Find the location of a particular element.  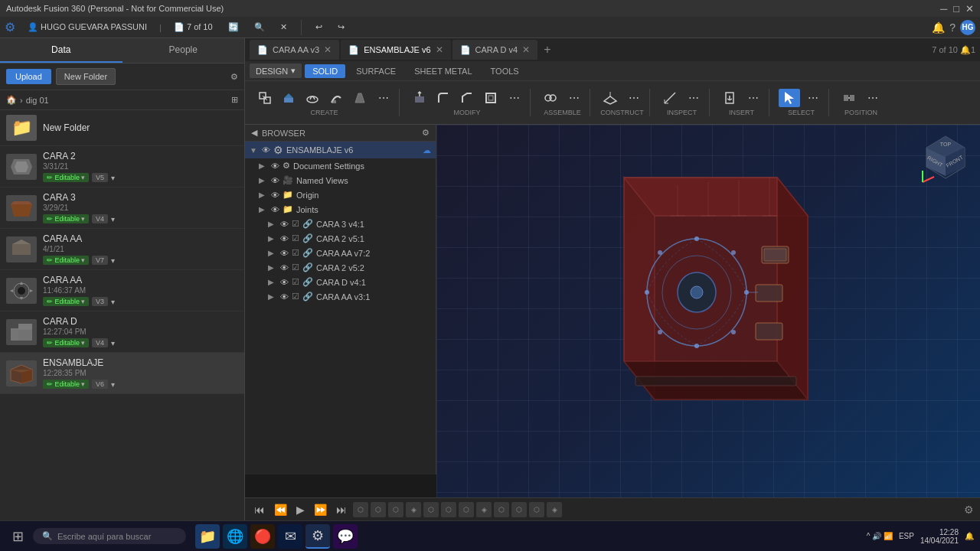

tab-data: Data is located at coordinates (61, 51).